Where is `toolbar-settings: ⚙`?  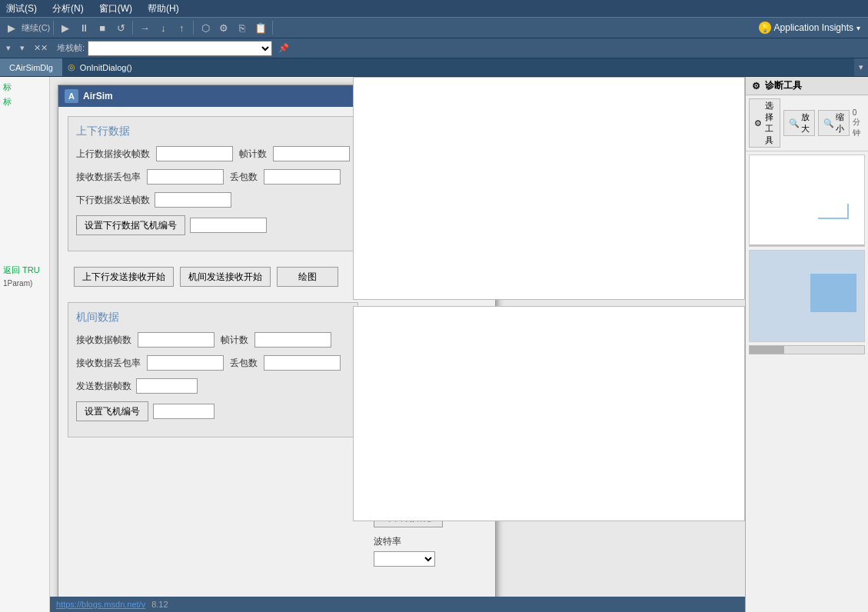
toolbar-settings: ⚙ is located at coordinates (224, 28).